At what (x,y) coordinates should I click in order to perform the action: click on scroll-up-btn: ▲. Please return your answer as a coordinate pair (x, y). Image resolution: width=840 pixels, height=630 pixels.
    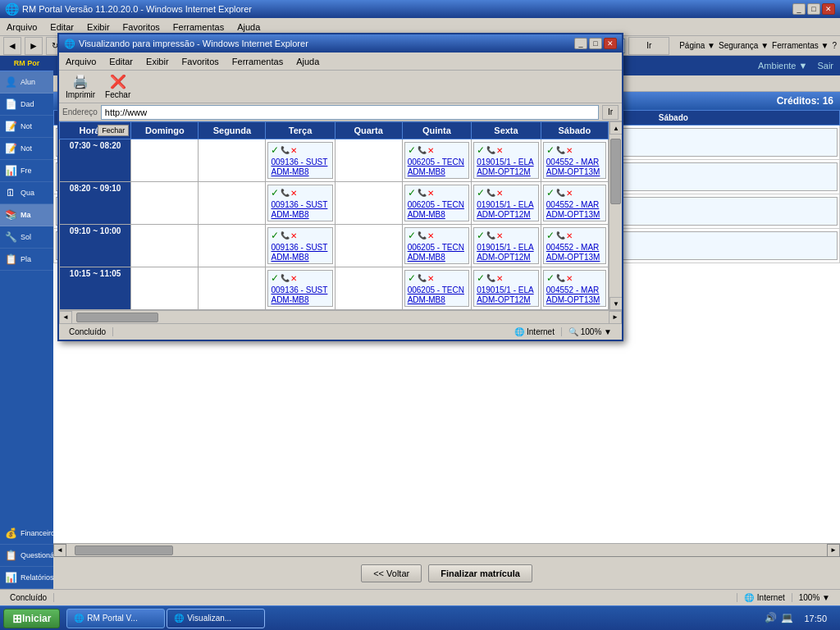
    Looking at the image, I should click on (615, 128).